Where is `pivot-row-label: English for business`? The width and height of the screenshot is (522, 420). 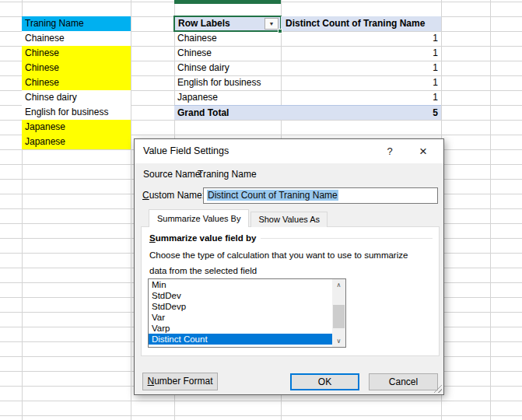 pivot-row-label: English for business is located at coordinates (227, 82).